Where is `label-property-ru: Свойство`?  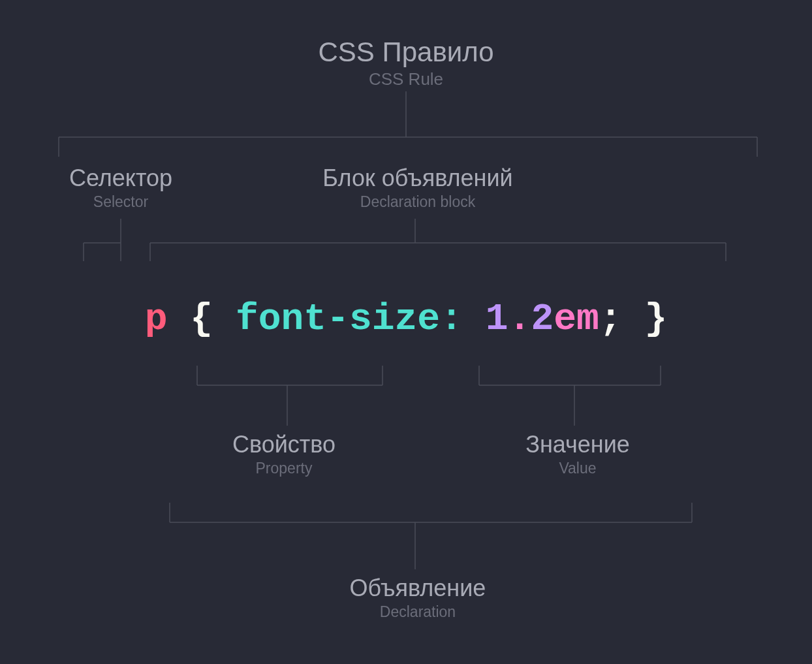 label-property-ru: Свойство is located at coordinates (284, 445).